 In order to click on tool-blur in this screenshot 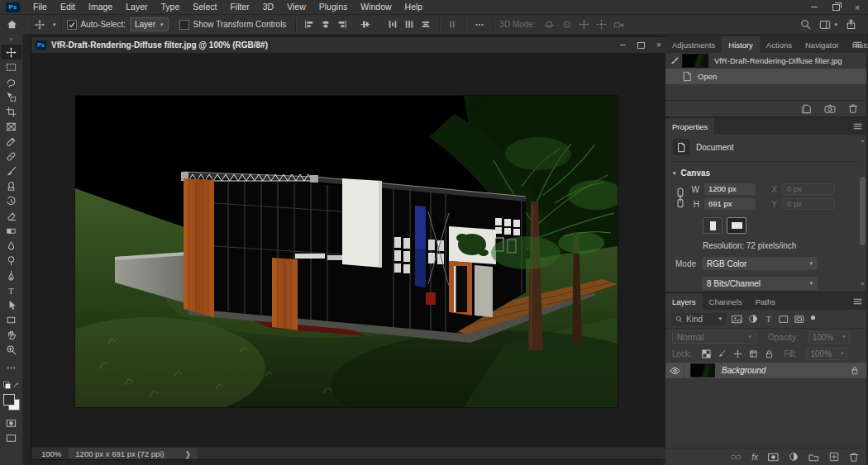, I will do `click(12, 245)`.